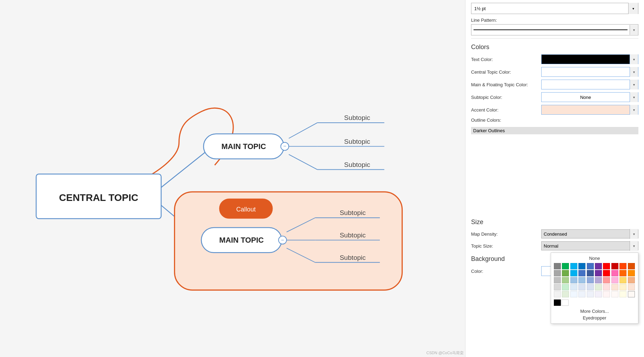 This screenshot has width=644, height=357. Describe the element at coordinates (590, 85) in the screenshot. I see `main-floating-color-control: ▾` at that location.